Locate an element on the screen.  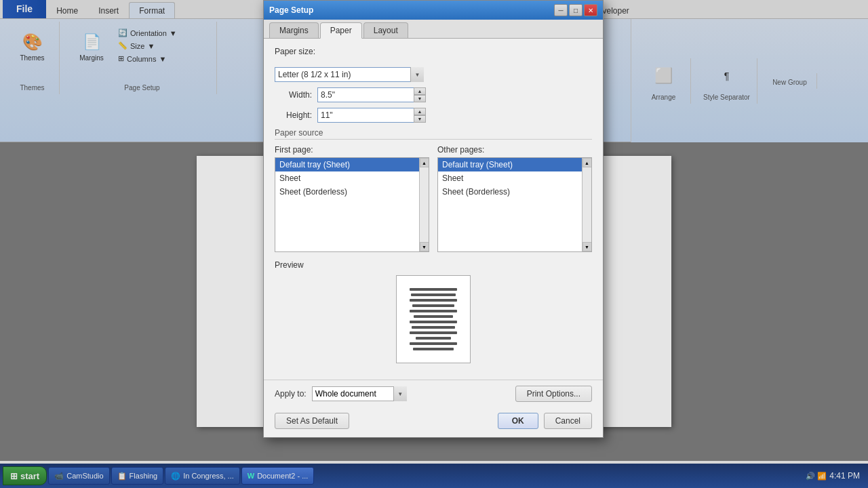
set-as-default-button: Set As Default is located at coordinates (312, 421).